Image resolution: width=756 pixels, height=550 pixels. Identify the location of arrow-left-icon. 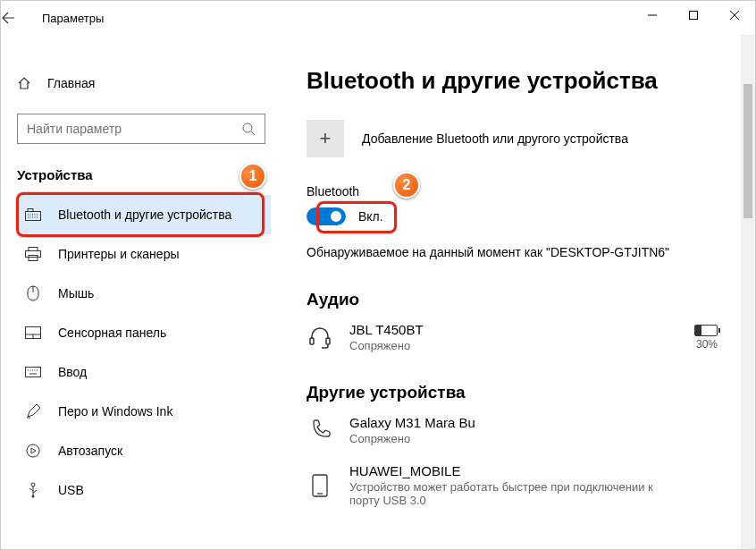
(8, 18).